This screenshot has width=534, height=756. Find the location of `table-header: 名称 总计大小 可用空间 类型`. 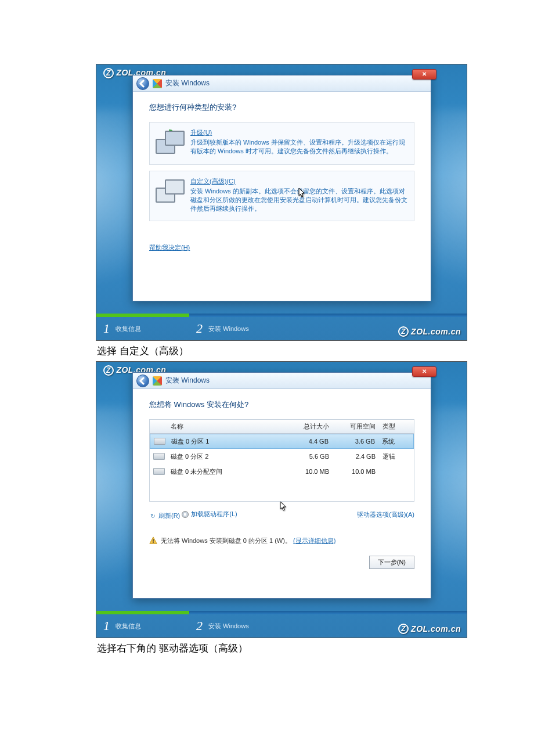

table-header: 名称 总计大小 可用空间 类型 is located at coordinates (282, 427).